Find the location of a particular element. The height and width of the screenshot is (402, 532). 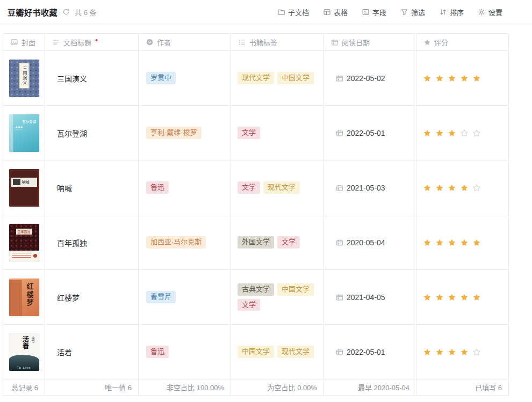

title-cell: 呐喊 is located at coordinates (92, 188).